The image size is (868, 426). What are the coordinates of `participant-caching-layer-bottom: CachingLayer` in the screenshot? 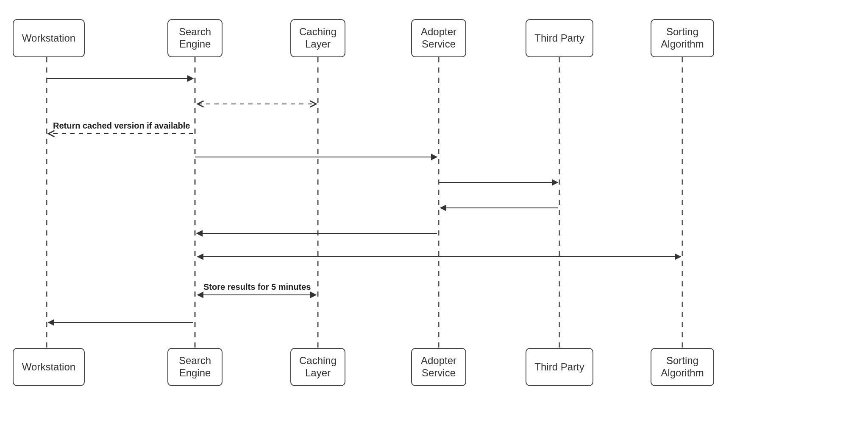 It's located at (318, 367).